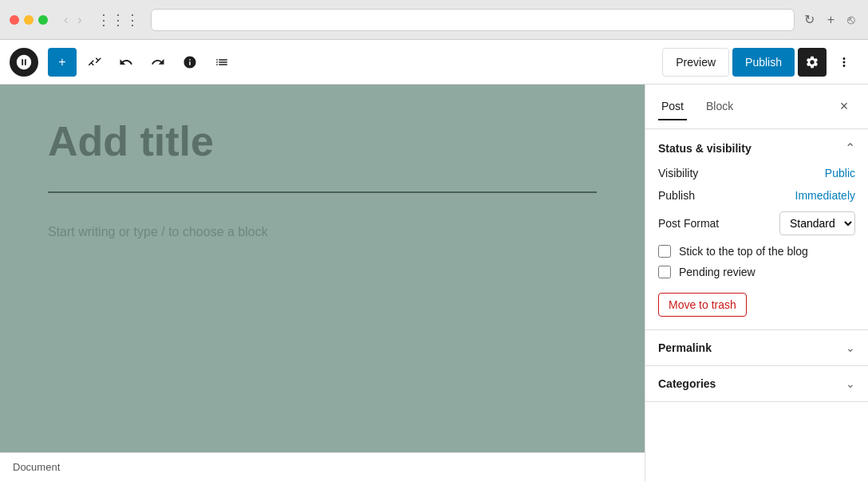 Image resolution: width=868 pixels, height=481 pixels. Describe the element at coordinates (222, 62) in the screenshot. I see `list-view-icon` at that location.